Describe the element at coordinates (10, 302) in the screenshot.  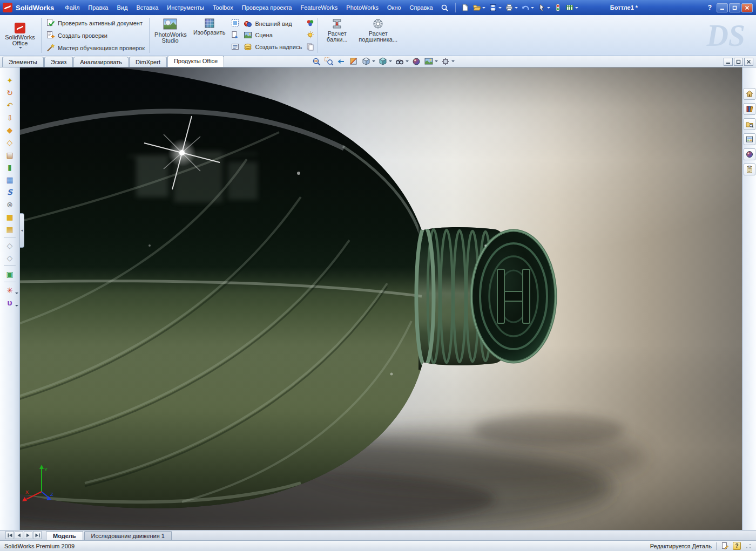
I see `u-spline-menu-tool-icon: υ` at that location.